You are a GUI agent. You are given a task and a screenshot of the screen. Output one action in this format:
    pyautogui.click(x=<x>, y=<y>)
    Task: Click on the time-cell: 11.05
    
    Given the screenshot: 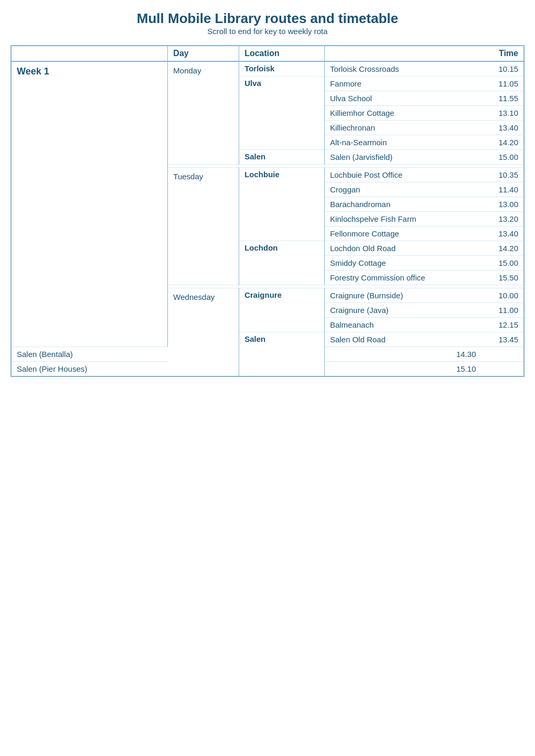 What is the action you would take?
    pyautogui.click(x=502, y=84)
    